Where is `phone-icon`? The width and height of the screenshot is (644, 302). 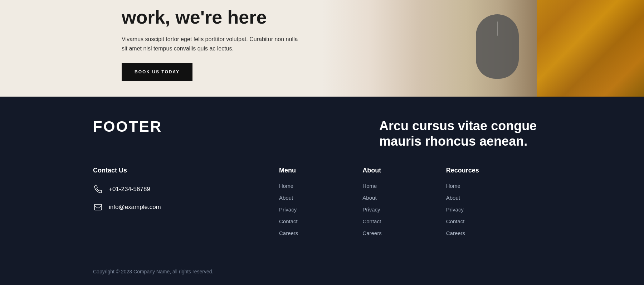 phone-icon is located at coordinates (98, 189).